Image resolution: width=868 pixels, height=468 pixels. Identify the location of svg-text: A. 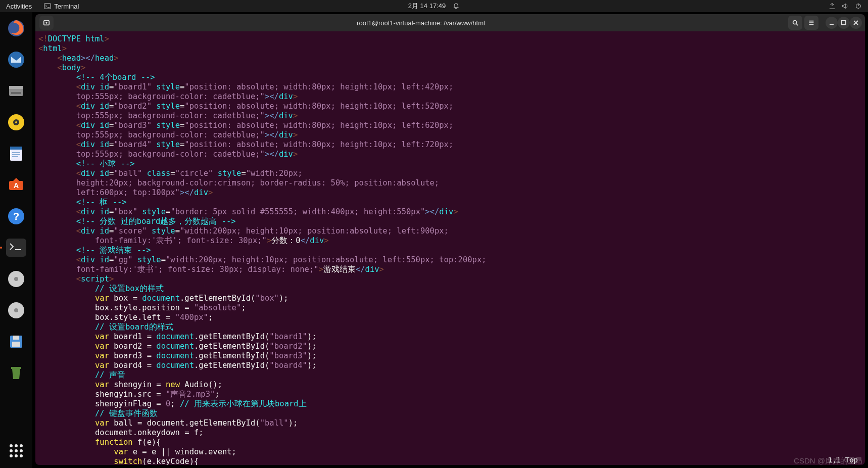
(16, 185).